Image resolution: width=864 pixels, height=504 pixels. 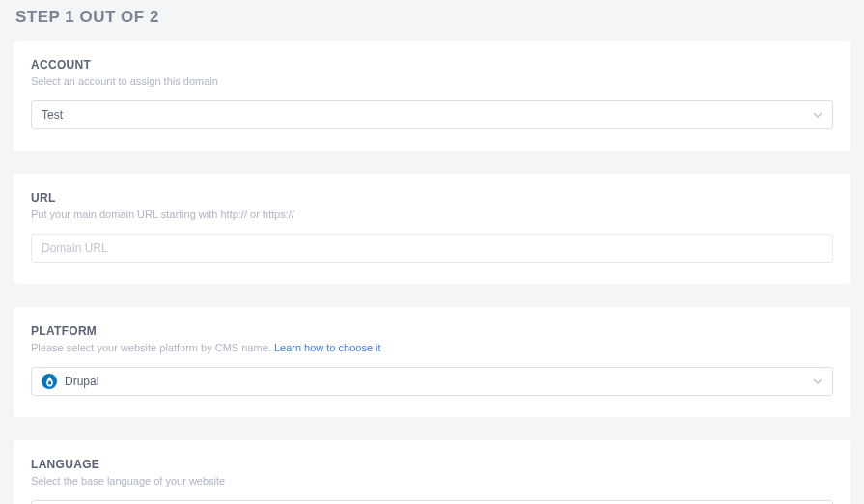 I want to click on language-card: LANGUAGE Select the base language of you…, so click(x=432, y=472).